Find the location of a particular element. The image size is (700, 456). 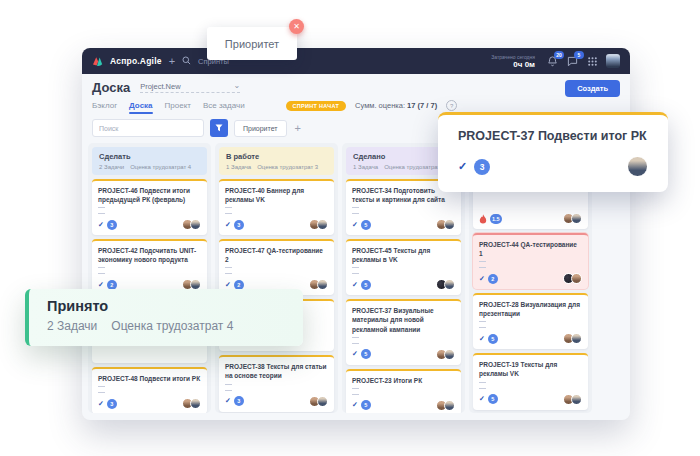

task-card-callout: PROJECT-37 Подвести итог РК ✓ 3 is located at coordinates (553, 152).